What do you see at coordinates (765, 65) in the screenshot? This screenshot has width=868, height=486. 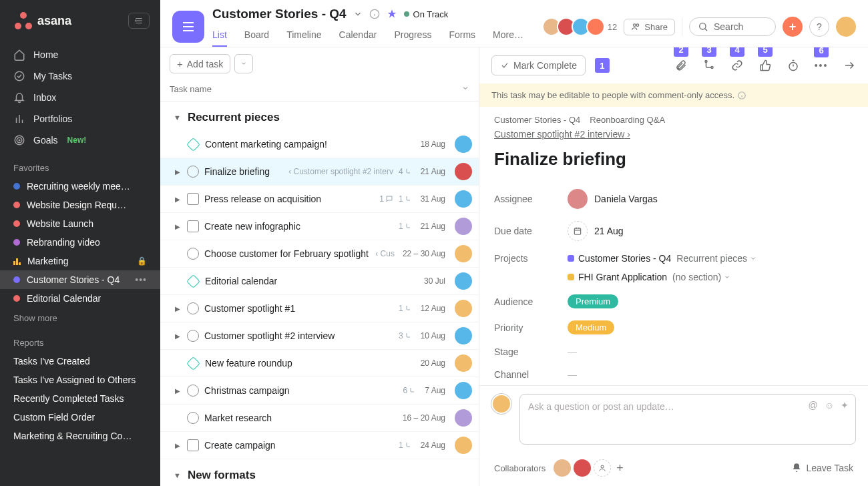 I see `like-button: 5` at bounding box center [765, 65].